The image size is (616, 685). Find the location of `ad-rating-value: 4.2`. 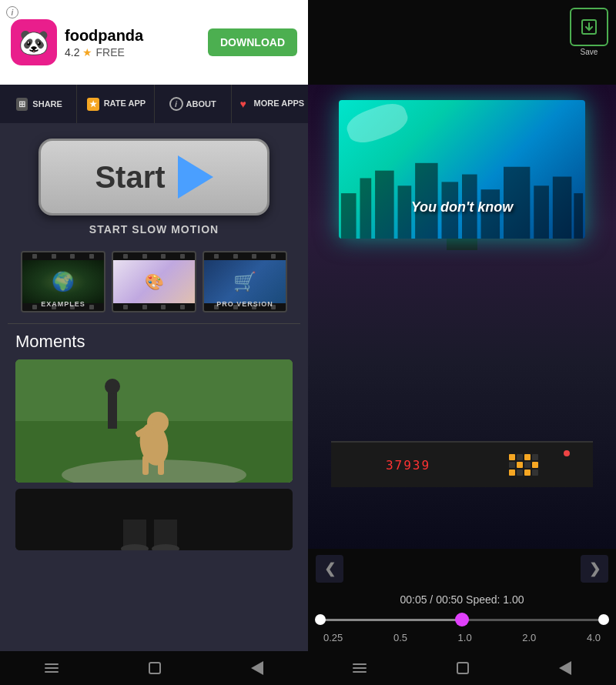

ad-rating-value: 4.2 is located at coordinates (72, 52).